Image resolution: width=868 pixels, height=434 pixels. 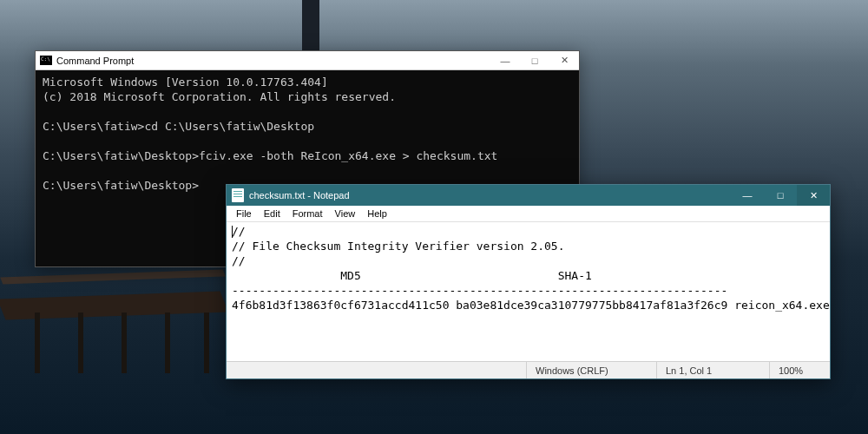 I want to click on status-encoding: Windows (CRLF), so click(x=591, y=370).